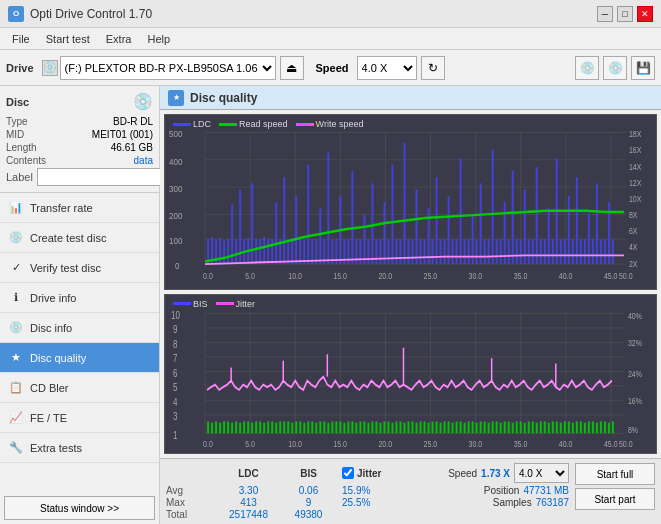 The width and height of the screenshot is (661, 524). What do you see at coordinates (634, 232) in the screenshot?
I see `svg-text: 6X` at bounding box center [634, 232].